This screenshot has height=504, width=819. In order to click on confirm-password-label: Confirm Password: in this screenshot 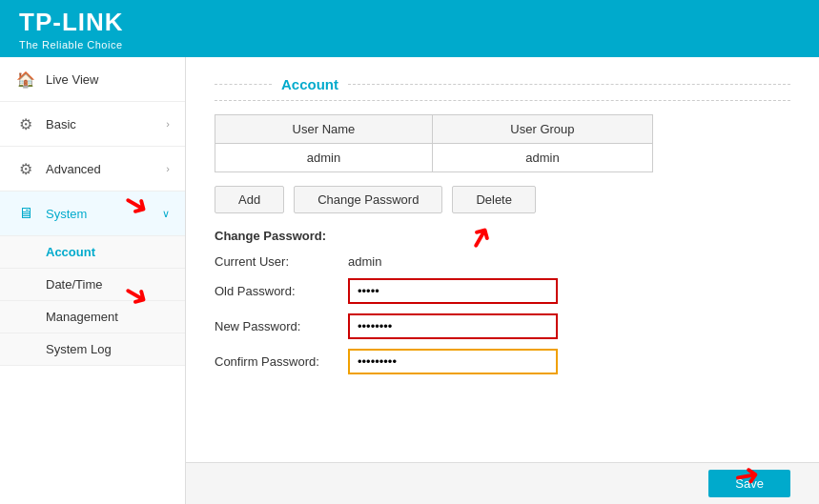, I will do `click(281, 362)`.